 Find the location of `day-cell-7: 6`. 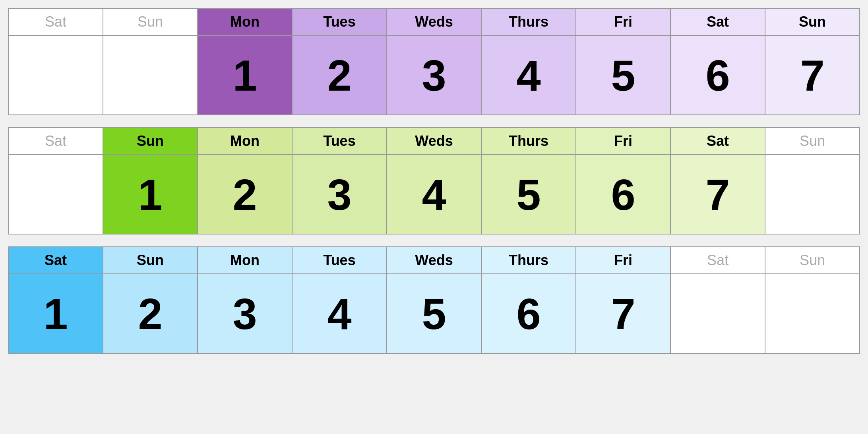

day-cell-7: 6 is located at coordinates (718, 76).